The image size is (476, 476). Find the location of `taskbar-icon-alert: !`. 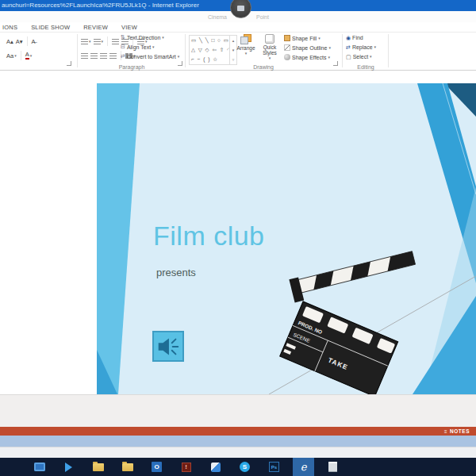

taskbar-icon-alert: ! is located at coordinates (186, 466).